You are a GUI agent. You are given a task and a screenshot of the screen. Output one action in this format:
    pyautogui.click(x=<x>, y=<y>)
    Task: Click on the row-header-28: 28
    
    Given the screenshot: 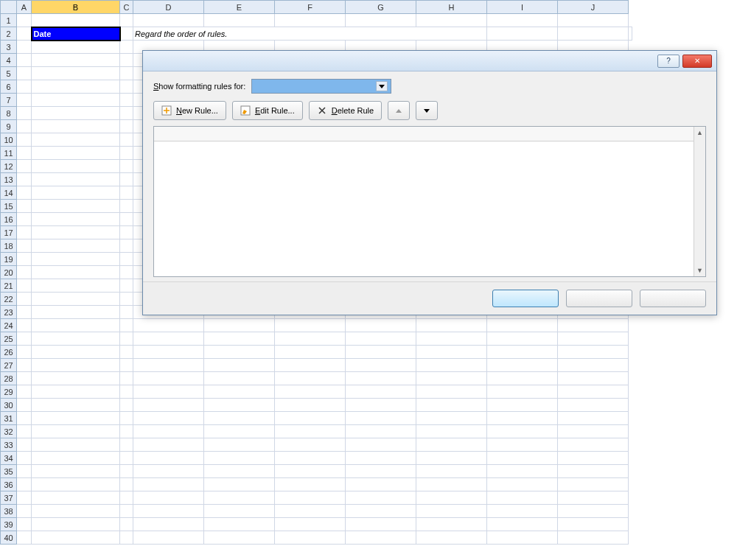 What is the action you would take?
    pyautogui.click(x=9, y=379)
    